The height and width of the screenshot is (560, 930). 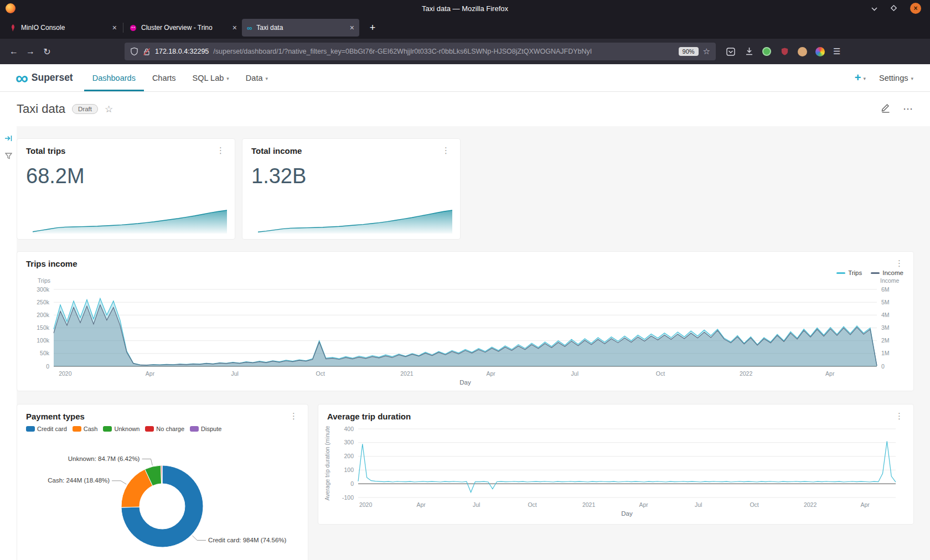 What do you see at coordinates (165, 429) in the screenshot?
I see `legend-item-no-charge: No charge` at bounding box center [165, 429].